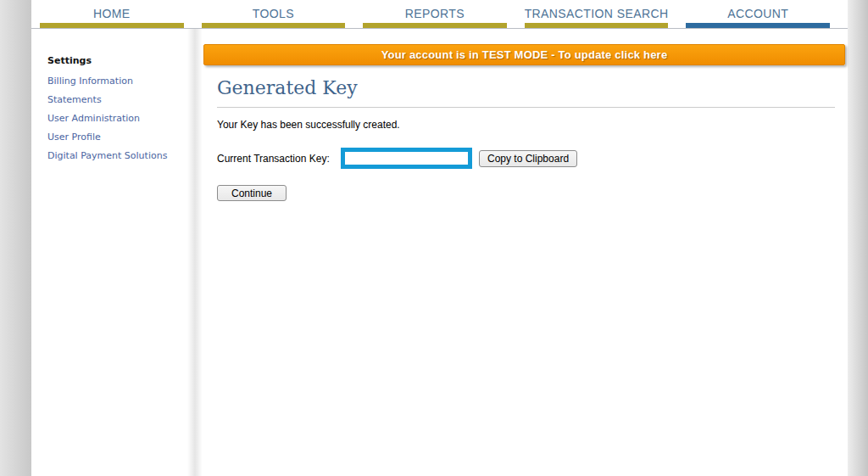 The height and width of the screenshot is (476, 868). Describe the element at coordinates (124, 119) in the screenshot. I see `sidebar-item-user-administration: User Administration` at that location.